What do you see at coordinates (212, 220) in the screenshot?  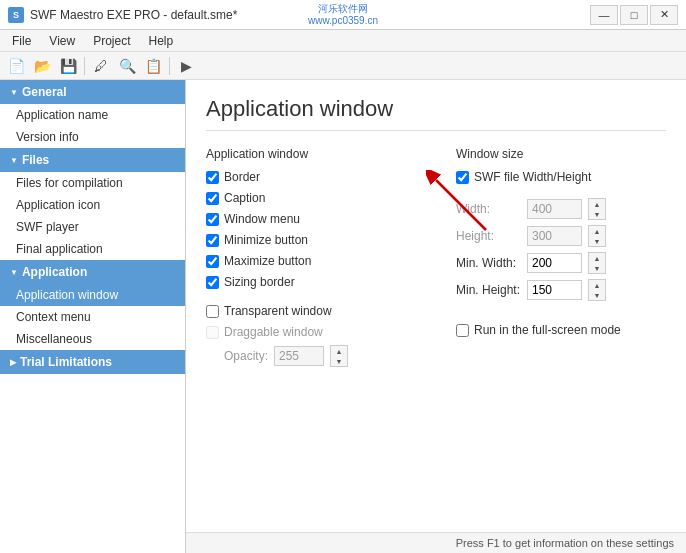 I see `window-menu-checkbox` at bounding box center [212, 220].